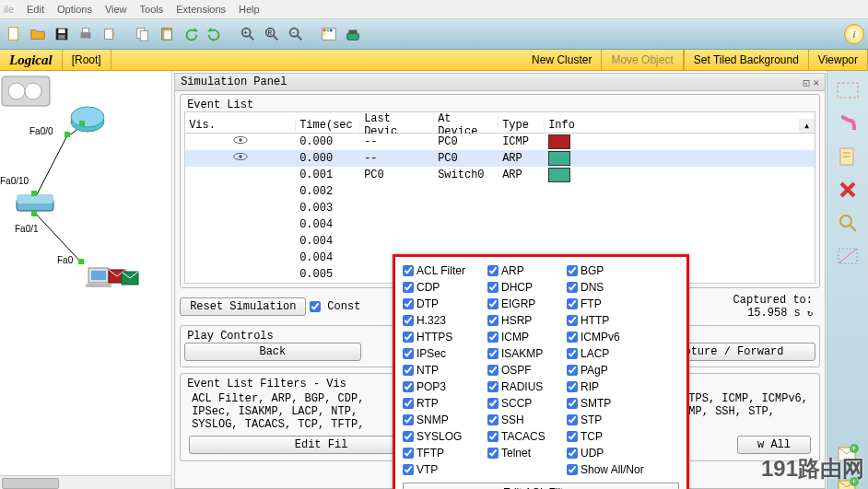  I want to click on protocol-checkbox-tcp: TCP, so click(617, 437).